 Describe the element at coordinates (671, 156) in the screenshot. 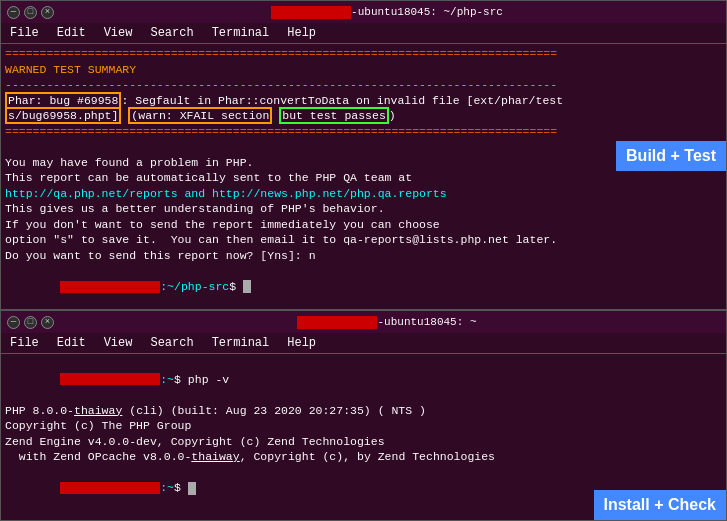

I see `build-test-badge: Build + Test` at that location.